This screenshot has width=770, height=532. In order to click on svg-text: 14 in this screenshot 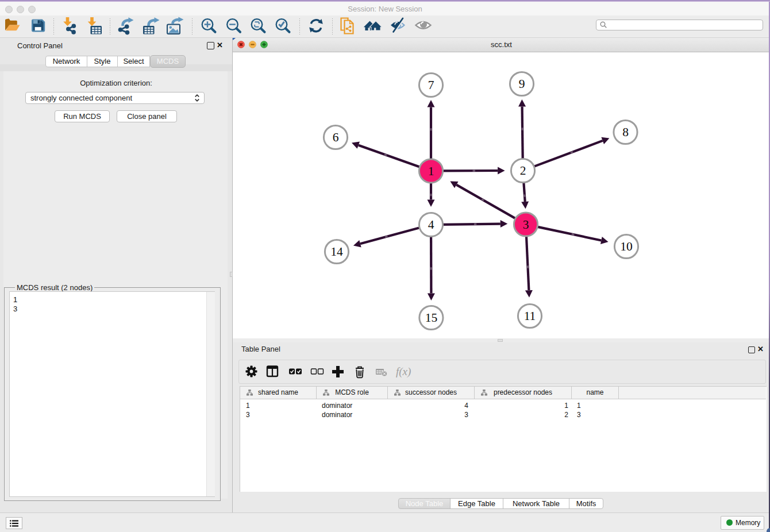, I will do `click(337, 252)`.